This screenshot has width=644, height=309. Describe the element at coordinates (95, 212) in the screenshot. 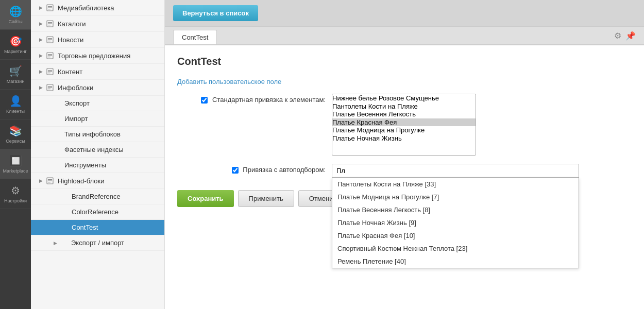

I see `sidebar-label: ColorReference` at that location.